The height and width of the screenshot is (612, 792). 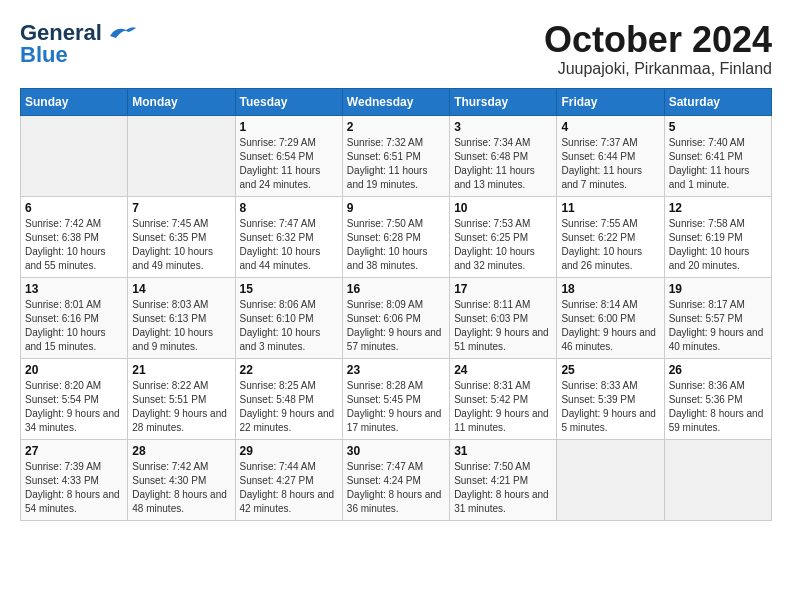 What do you see at coordinates (74, 398) in the screenshot?
I see `calendar-cell: 20Sunrise: 8:20 AM Sunset: 5:54 PM Dayli…` at bounding box center [74, 398].